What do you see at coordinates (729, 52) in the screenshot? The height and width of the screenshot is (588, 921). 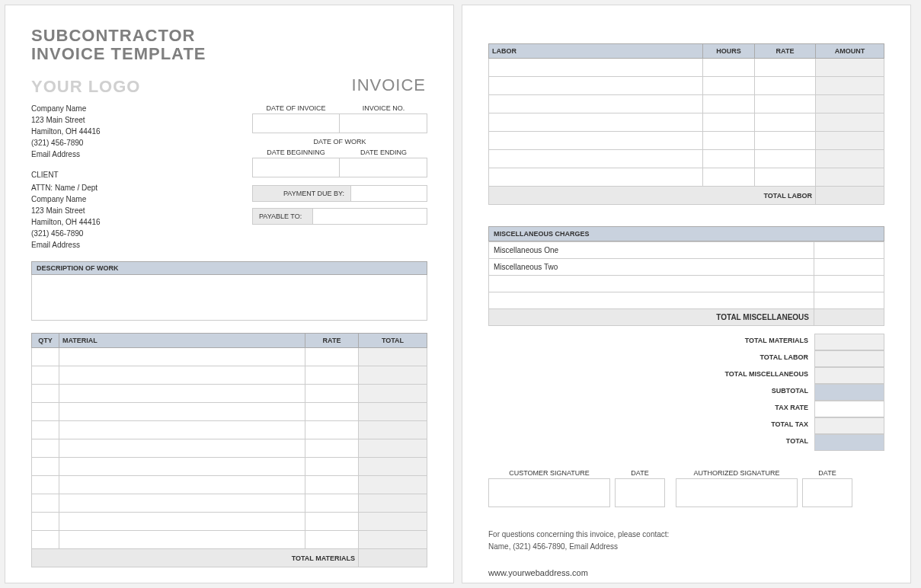 I see `col-hours: HOURS` at bounding box center [729, 52].